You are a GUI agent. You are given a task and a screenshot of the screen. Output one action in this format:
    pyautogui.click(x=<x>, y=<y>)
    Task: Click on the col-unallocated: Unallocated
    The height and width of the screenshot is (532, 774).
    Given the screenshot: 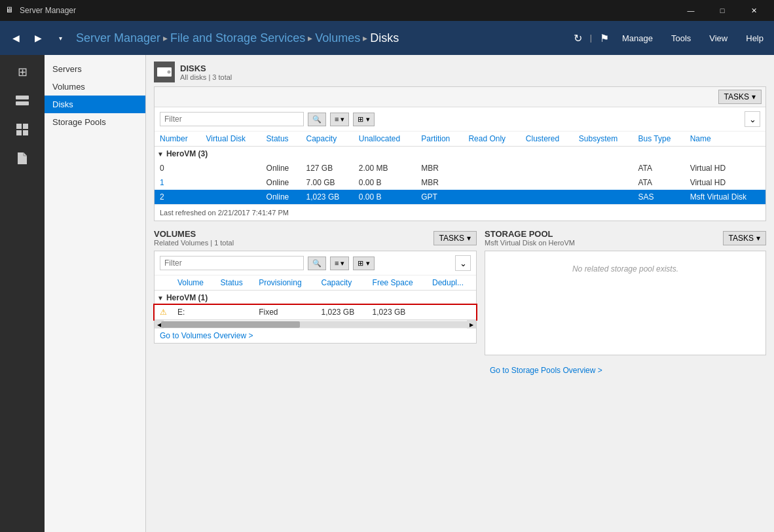 What is the action you would take?
    pyautogui.click(x=385, y=139)
    